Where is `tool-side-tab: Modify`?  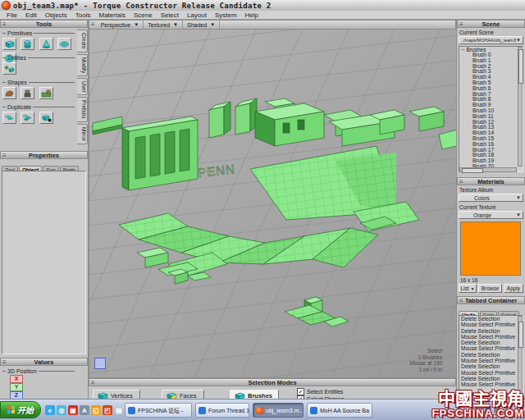 tool-side-tab: Modify is located at coordinates (82, 66).